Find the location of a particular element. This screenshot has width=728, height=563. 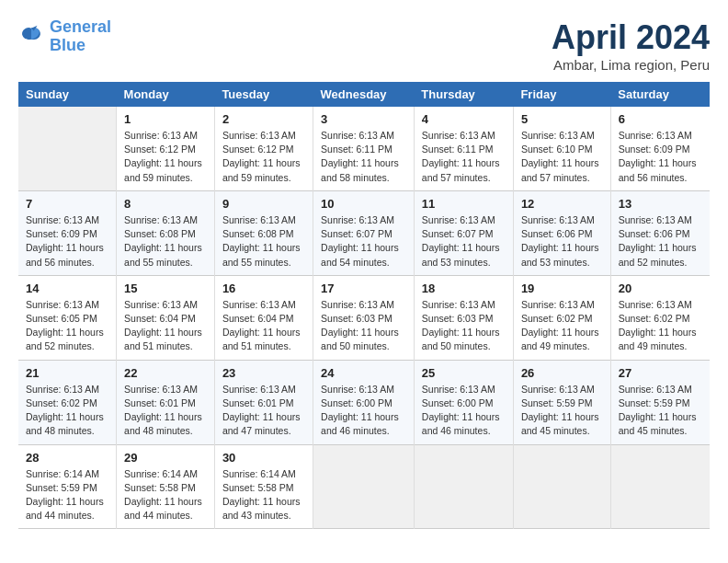

weekday-header-monday: Monday is located at coordinates (165, 94).